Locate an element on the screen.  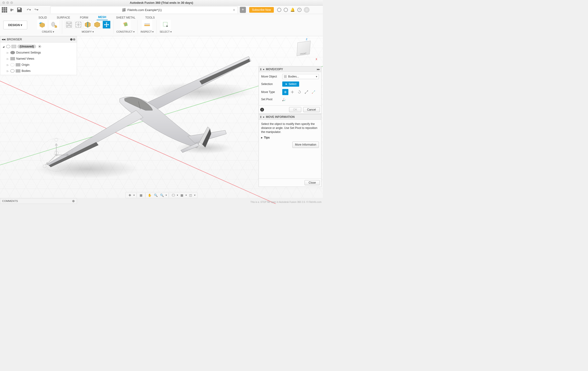
viewcube-face: FRONT is located at coordinates (304, 48).